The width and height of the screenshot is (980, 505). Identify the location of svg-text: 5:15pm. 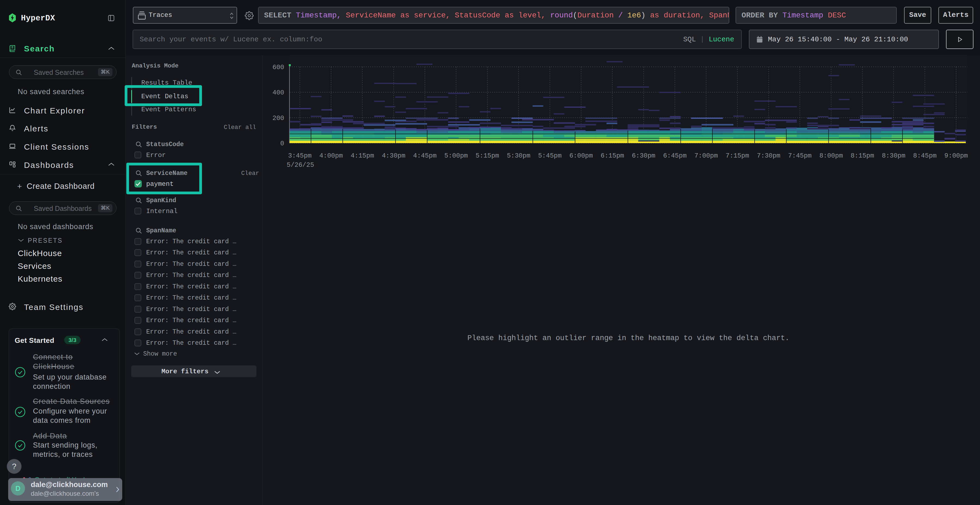
(487, 156).